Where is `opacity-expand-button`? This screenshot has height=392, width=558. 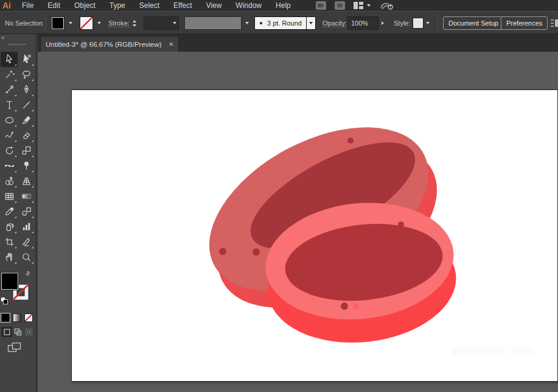
opacity-expand-button is located at coordinates (382, 23).